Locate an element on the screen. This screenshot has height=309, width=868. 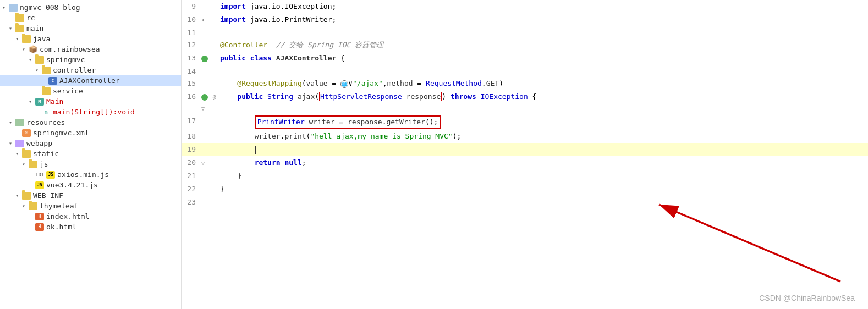
code-line-23: 23 is located at coordinates (525, 202).